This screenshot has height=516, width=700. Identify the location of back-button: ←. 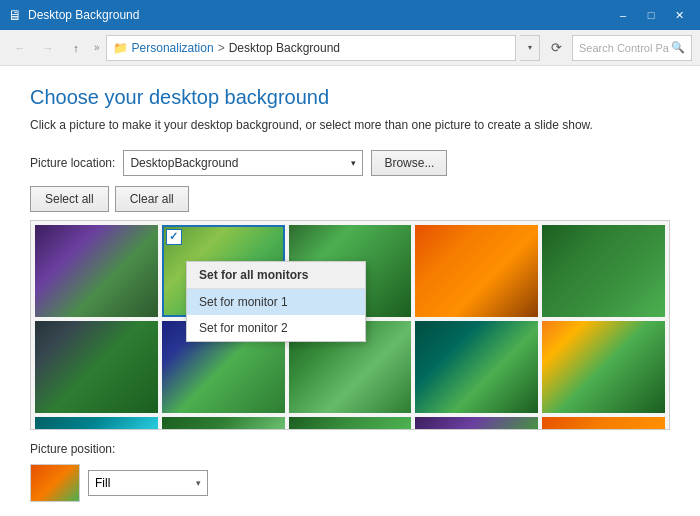
(20, 48).